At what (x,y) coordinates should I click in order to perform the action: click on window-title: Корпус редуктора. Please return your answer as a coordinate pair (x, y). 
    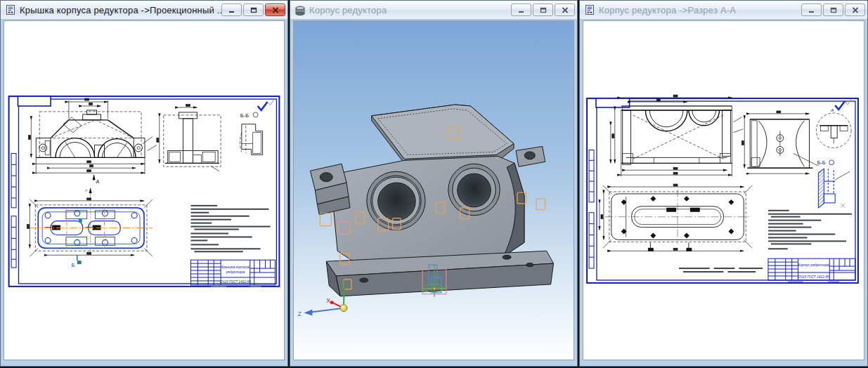
    Looking at the image, I should click on (410, 10).